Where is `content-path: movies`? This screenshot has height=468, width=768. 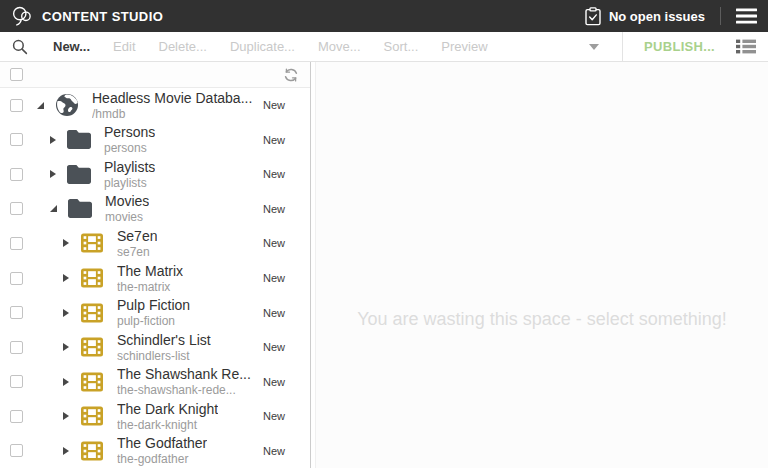 content-path: movies is located at coordinates (127, 217).